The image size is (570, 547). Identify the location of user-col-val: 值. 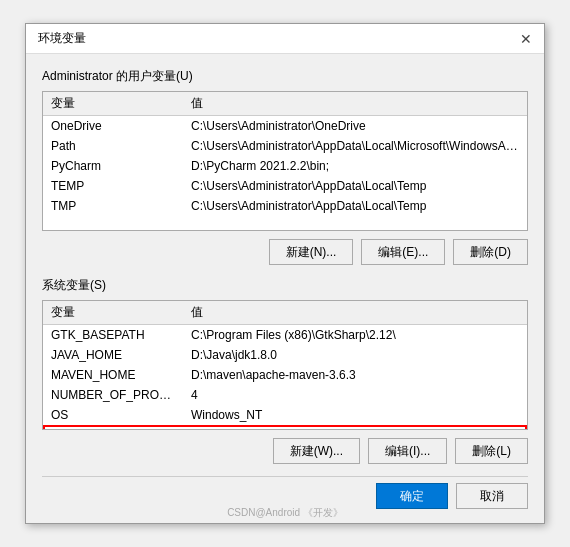
(355, 104).